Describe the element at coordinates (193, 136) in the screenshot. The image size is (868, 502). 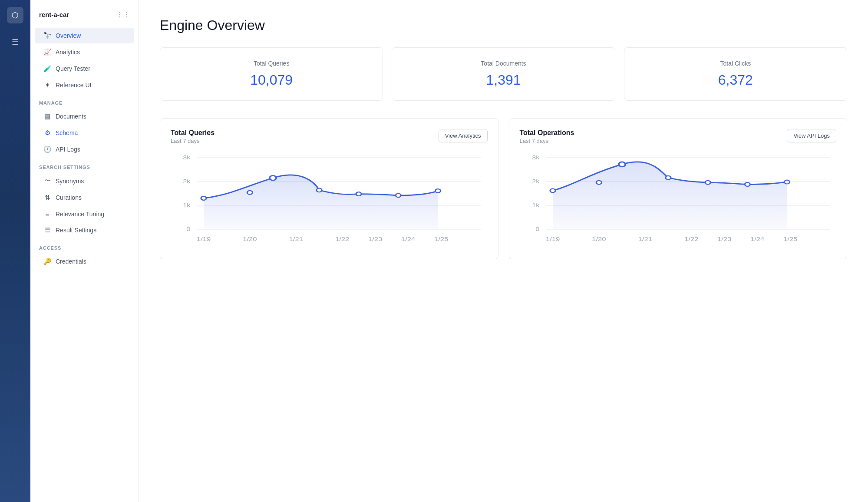
I see `chart1-titles: Total Queries Last 7 days` at that location.